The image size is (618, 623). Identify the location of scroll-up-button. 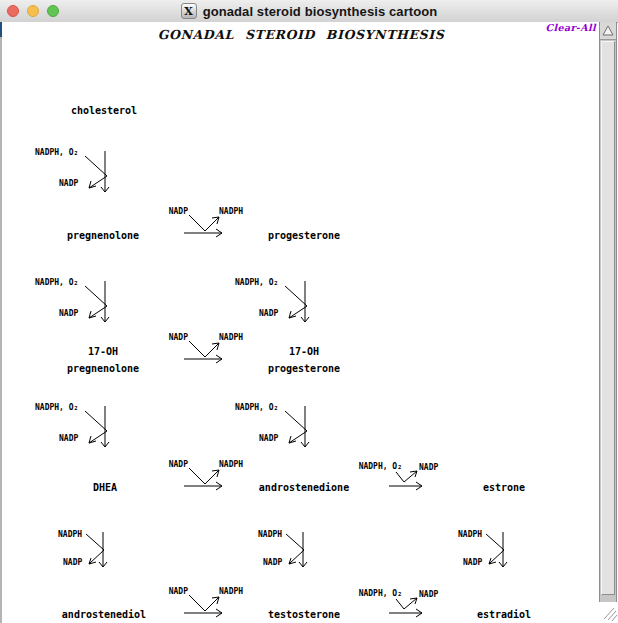
(608, 31).